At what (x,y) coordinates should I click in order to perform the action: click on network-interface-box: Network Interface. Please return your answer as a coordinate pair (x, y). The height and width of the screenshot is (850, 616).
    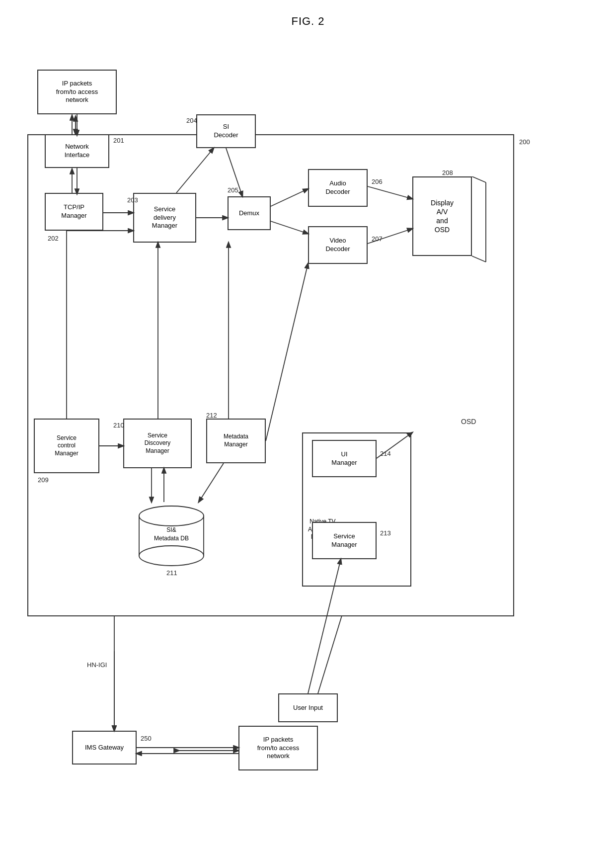
    Looking at the image, I should click on (77, 151).